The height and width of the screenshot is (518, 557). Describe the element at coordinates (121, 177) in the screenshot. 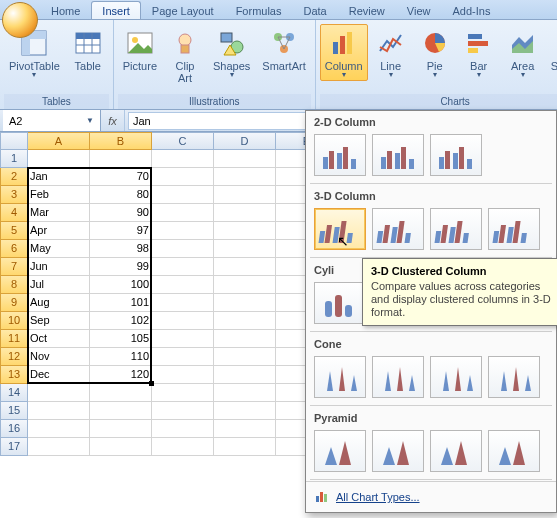

I see `cell: 70` at that location.